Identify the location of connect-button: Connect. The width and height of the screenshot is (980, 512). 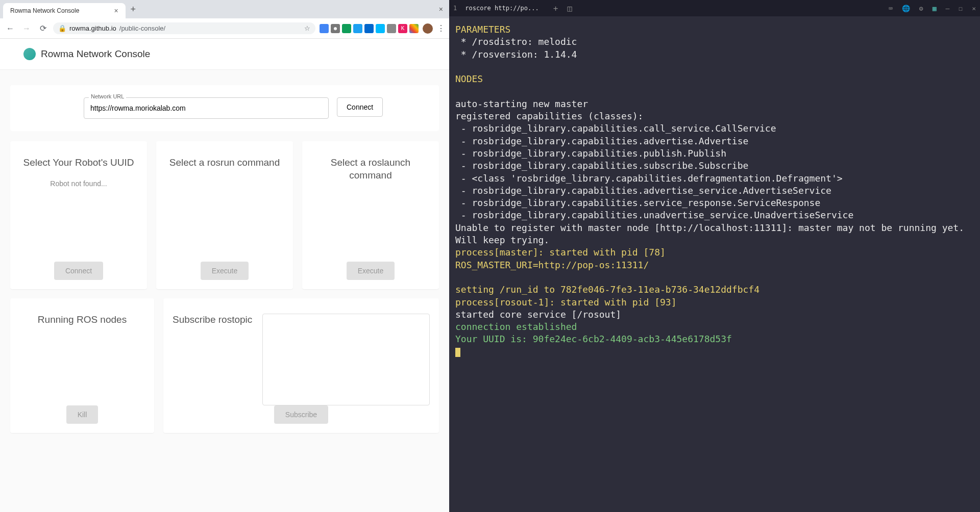
(360, 107).